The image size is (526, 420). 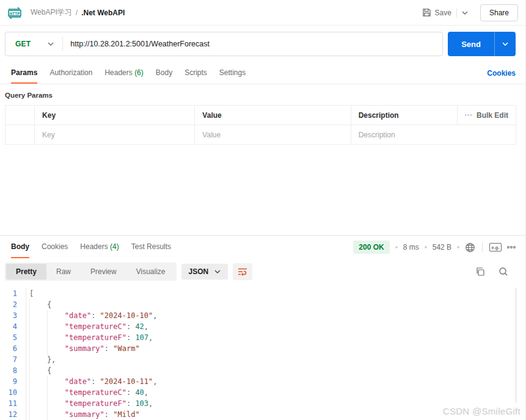 What do you see at coordinates (263, 382) in the screenshot?
I see `code-line: 9"date": "2024-10-11",` at bounding box center [263, 382].